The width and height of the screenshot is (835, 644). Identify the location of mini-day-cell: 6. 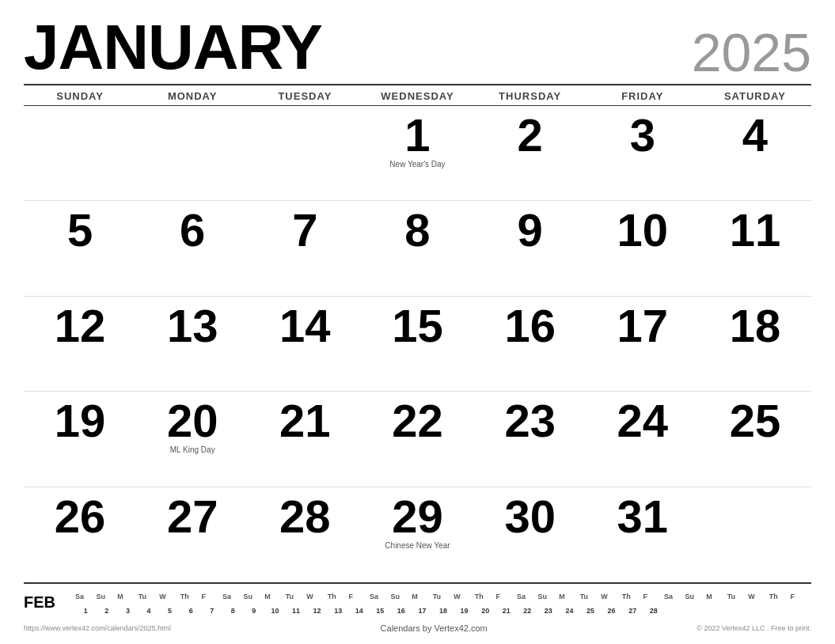
(192, 611).